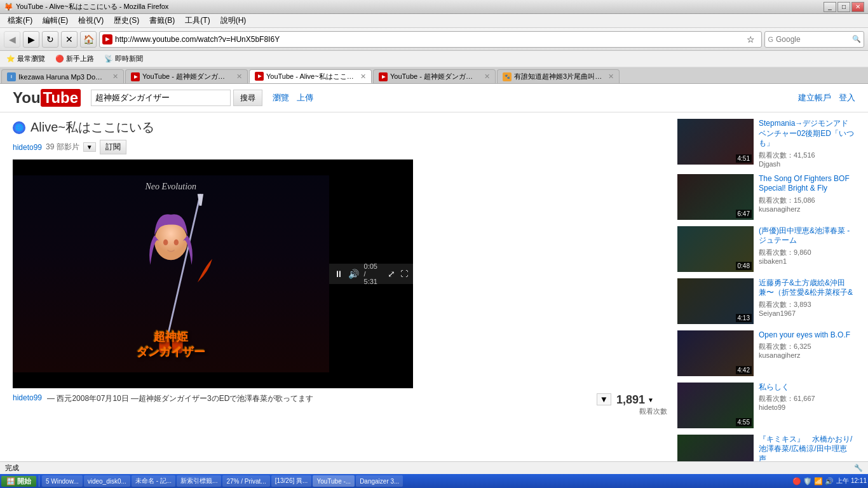 The height and width of the screenshot is (488, 868). I want to click on taskbar-btn-6: [13/26] 異..., so click(292, 481).